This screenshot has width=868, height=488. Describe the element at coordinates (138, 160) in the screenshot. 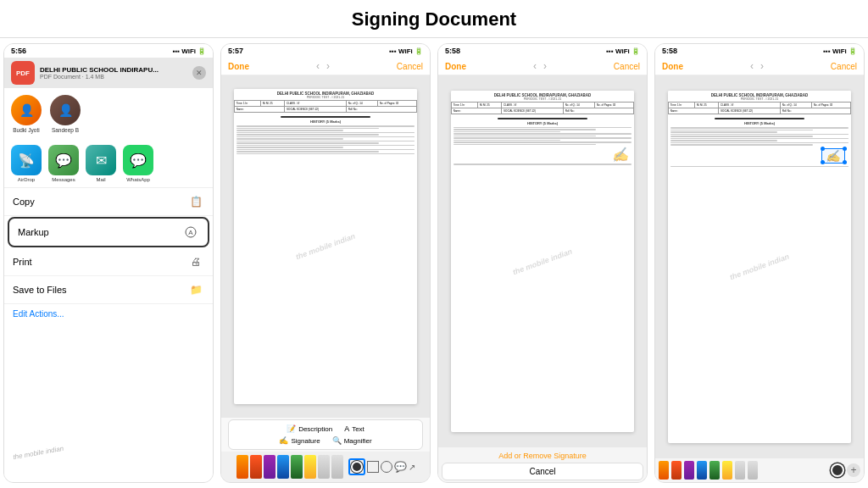

I see `whatsapp-icon: 💬` at that location.